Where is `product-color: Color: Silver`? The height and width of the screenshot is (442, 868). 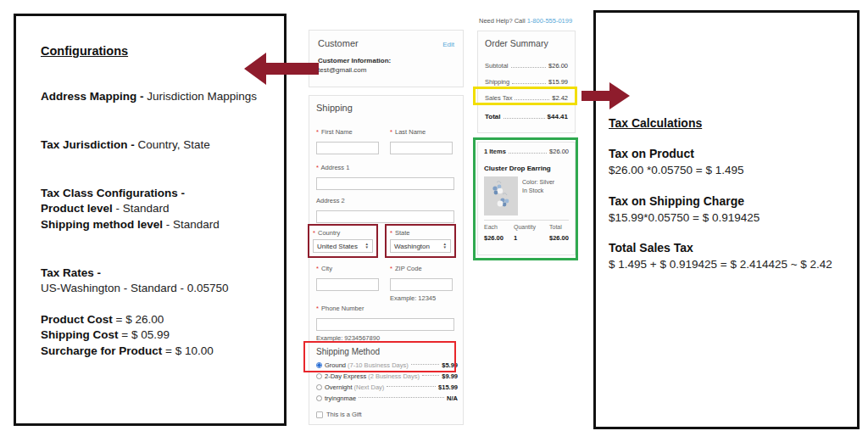
product-color: Color: Silver is located at coordinates (538, 182).